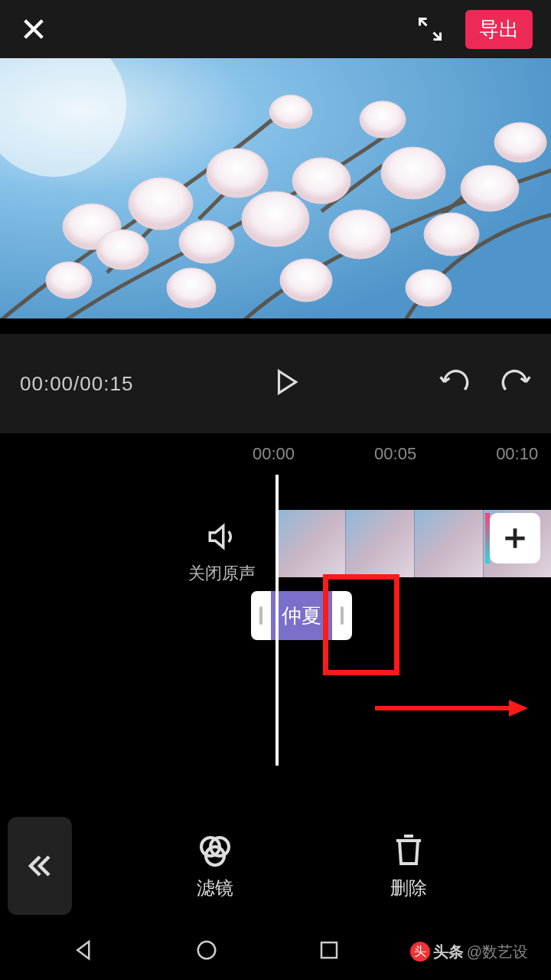 This screenshot has width=551, height=980. What do you see at coordinates (276, 454) in the screenshot?
I see `timeline-ruler: 00:00 00:05 00:10` at bounding box center [276, 454].